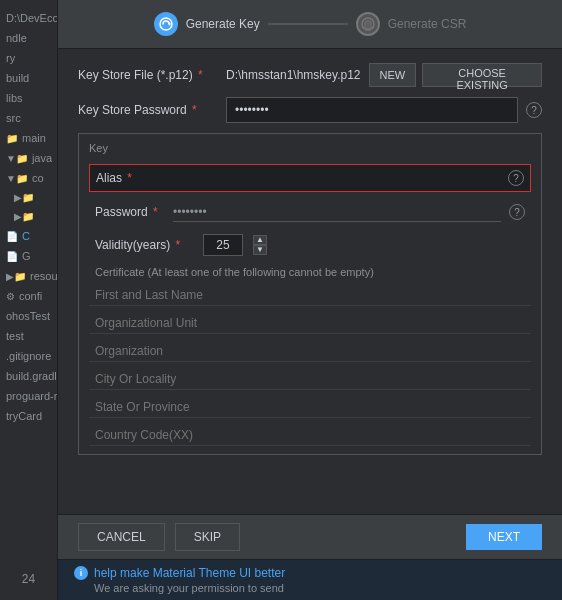 This screenshot has width=562, height=600. I want to click on keystore-password-row: Key Store Password * ?, so click(310, 110).